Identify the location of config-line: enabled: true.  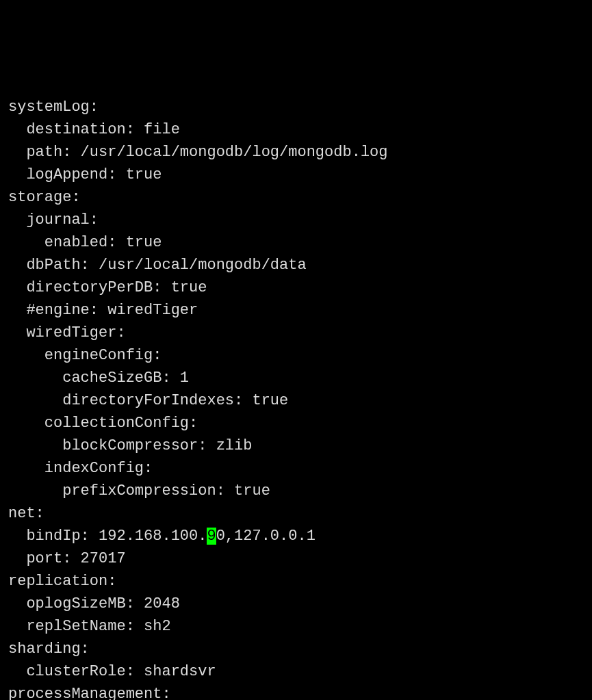
(85, 242).